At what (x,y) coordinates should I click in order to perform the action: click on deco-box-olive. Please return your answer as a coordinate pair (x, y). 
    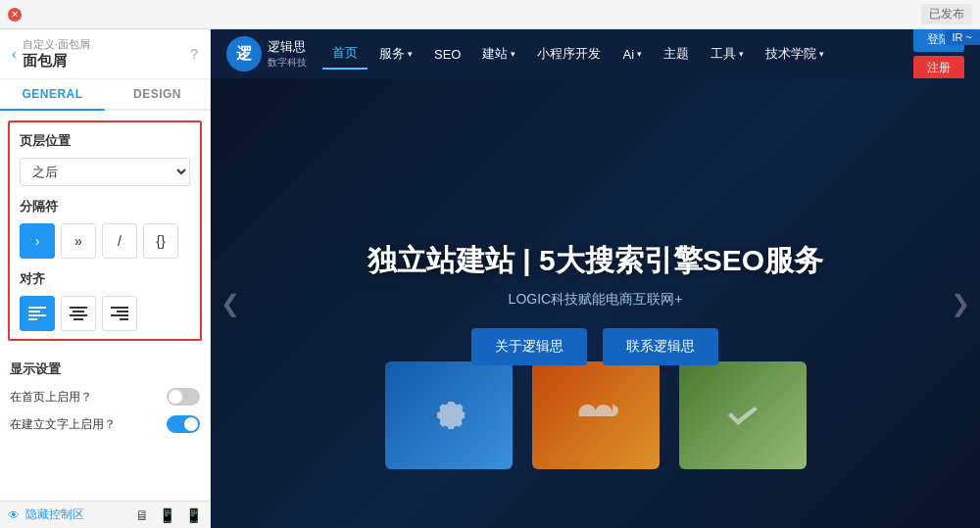
    Looking at the image, I should click on (743, 415).